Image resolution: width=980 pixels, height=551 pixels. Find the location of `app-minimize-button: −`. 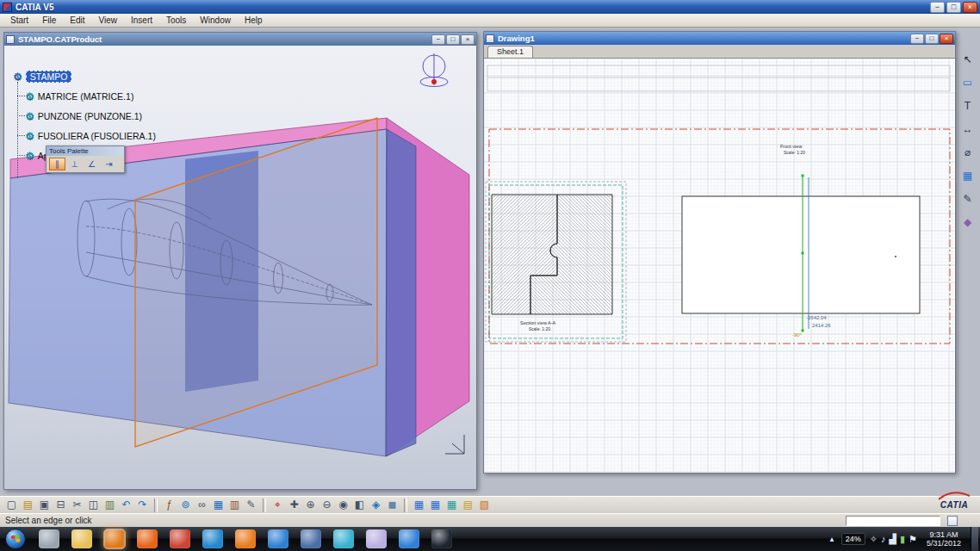

app-minimize-button: − is located at coordinates (937, 7).